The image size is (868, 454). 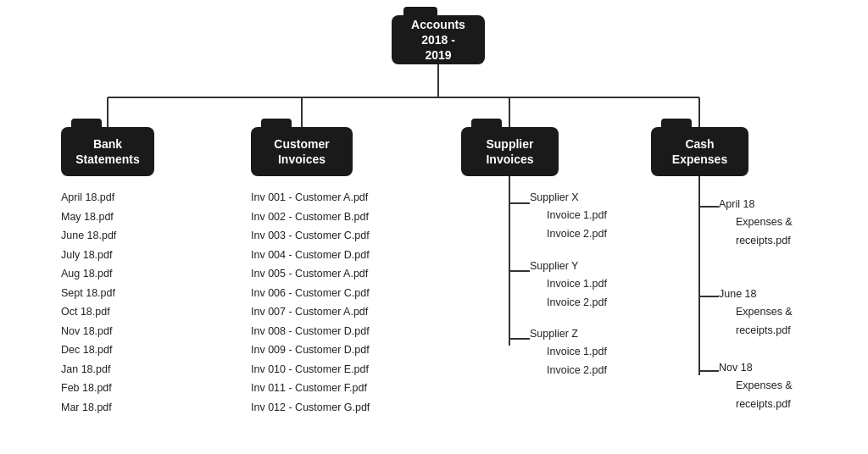 I want to click on supplier-z-label: Supplier Z, so click(x=568, y=334).